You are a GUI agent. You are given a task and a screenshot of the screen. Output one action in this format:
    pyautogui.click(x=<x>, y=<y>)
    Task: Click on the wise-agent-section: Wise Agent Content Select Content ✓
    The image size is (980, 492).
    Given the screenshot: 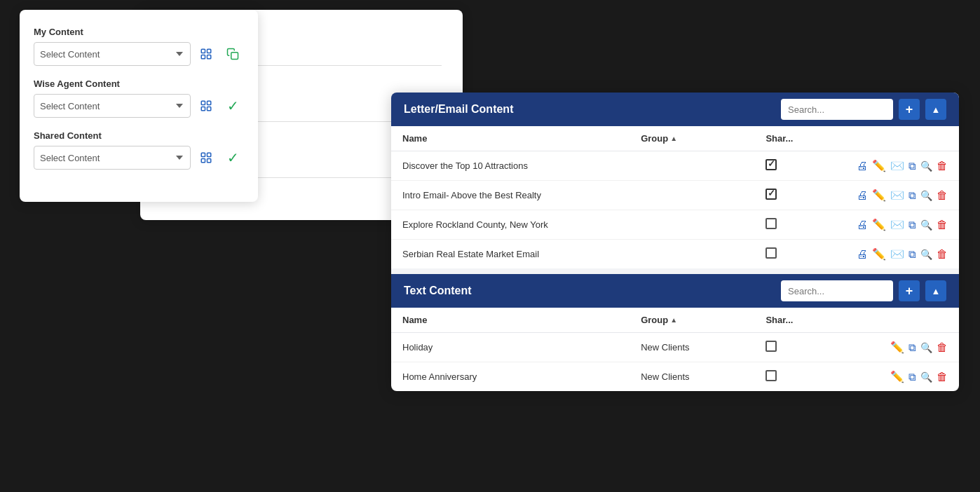 What is the action you would take?
    pyautogui.click(x=139, y=98)
    